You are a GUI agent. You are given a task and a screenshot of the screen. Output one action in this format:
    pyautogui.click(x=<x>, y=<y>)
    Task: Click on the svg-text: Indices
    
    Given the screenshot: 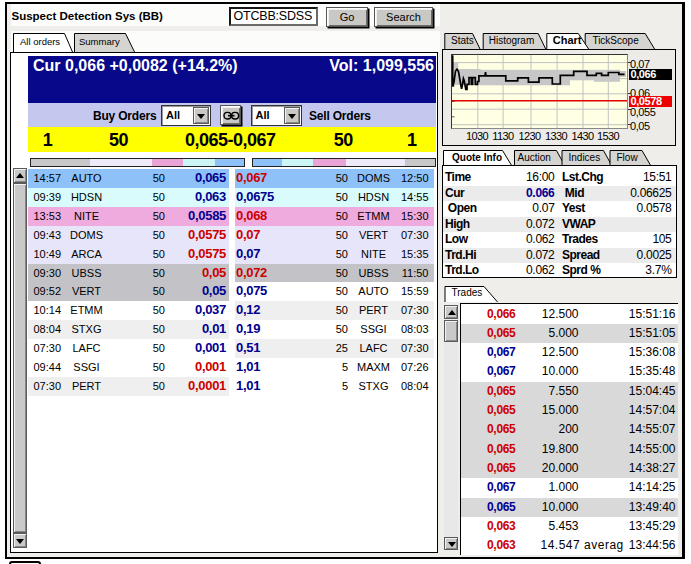 What is the action you would take?
    pyautogui.click(x=585, y=158)
    